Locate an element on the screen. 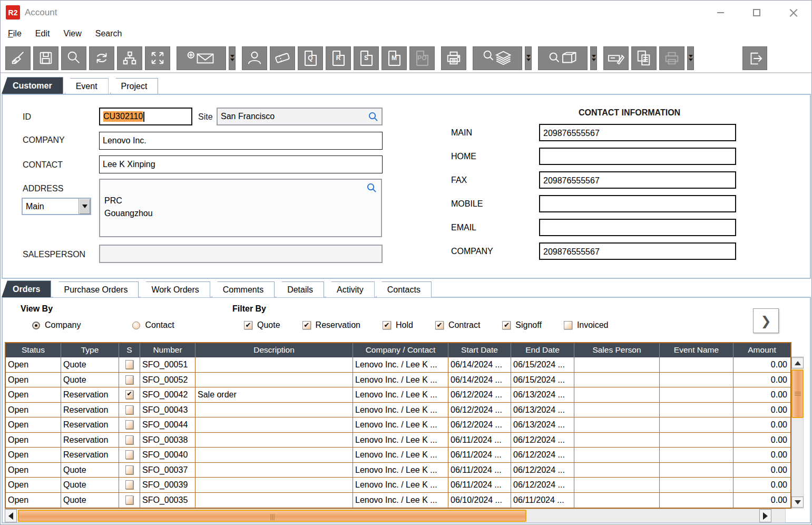 This screenshot has width=812, height=525. tab-comments: Comments is located at coordinates (243, 289).